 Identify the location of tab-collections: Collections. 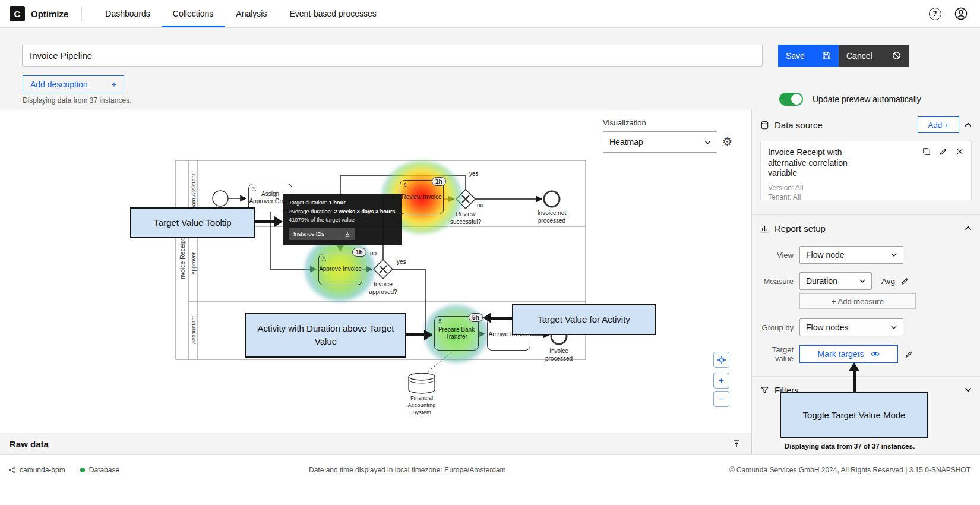
(193, 14).